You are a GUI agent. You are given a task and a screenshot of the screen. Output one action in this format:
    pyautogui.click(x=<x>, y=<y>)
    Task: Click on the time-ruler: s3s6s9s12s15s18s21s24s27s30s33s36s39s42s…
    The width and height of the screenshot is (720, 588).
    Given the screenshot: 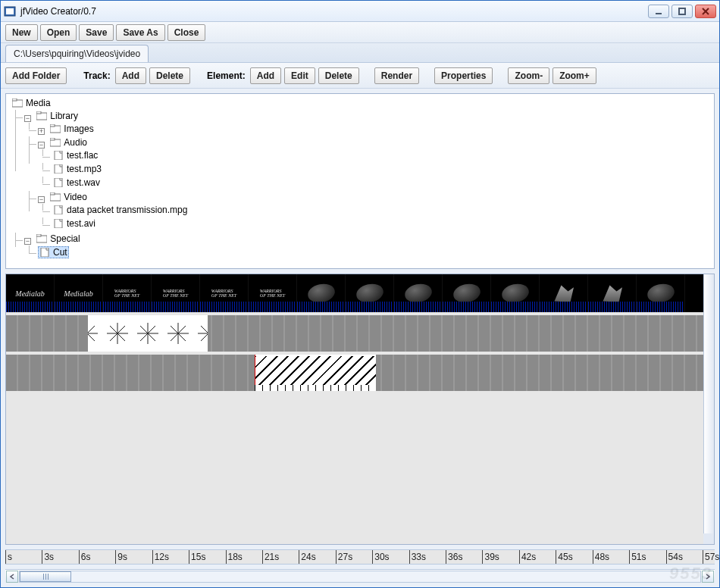 What is the action you would take?
    pyautogui.click(x=360, y=557)
    